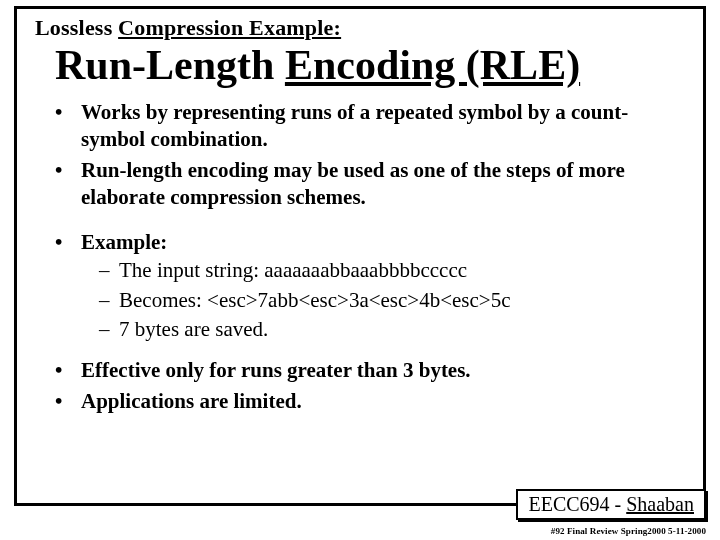  What do you see at coordinates (370, 370) in the screenshot?
I see `bullet-item: Effective only for runs greater than 3 b…` at bounding box center [370, 370].